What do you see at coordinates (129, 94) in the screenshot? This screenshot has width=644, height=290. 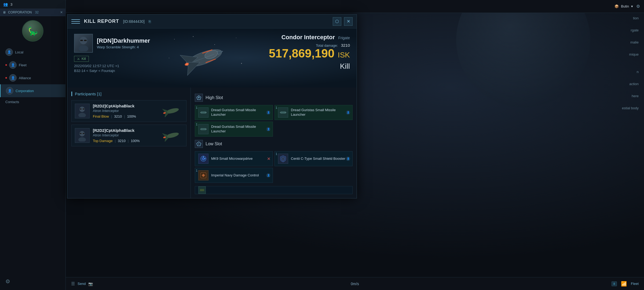 I see `participants-title: Participants [1]` at bounding box center [129, 94].